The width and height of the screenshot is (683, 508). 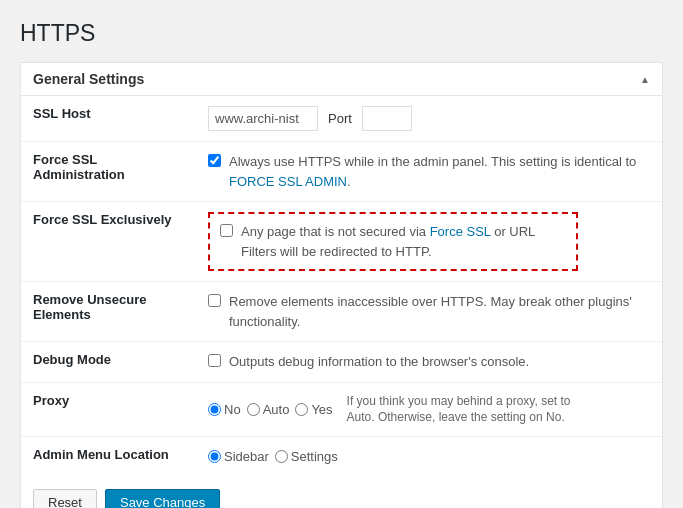 I want to click on debug-mode-row: Debug Mode Outputs debug information to …, so click(x=342, y=362).